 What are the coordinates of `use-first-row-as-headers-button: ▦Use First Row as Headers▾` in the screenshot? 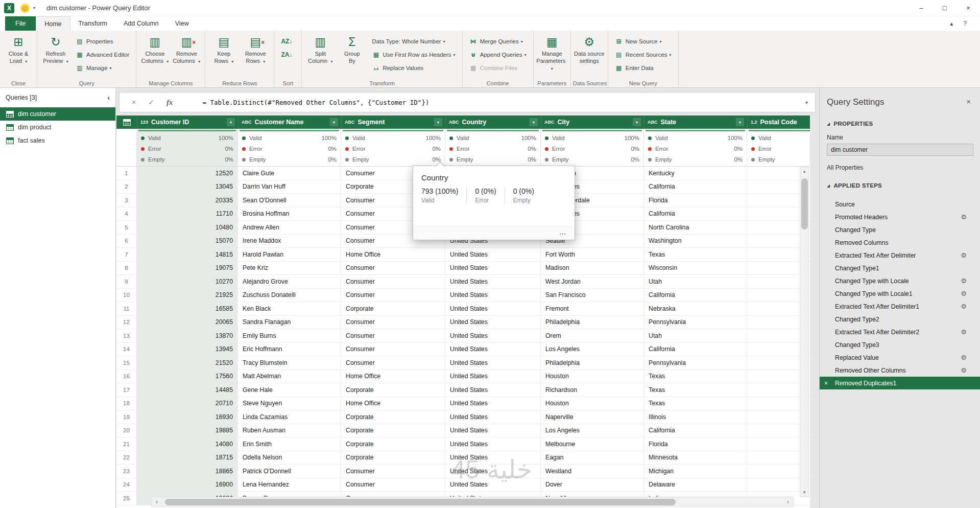 It's located at (414, 55).